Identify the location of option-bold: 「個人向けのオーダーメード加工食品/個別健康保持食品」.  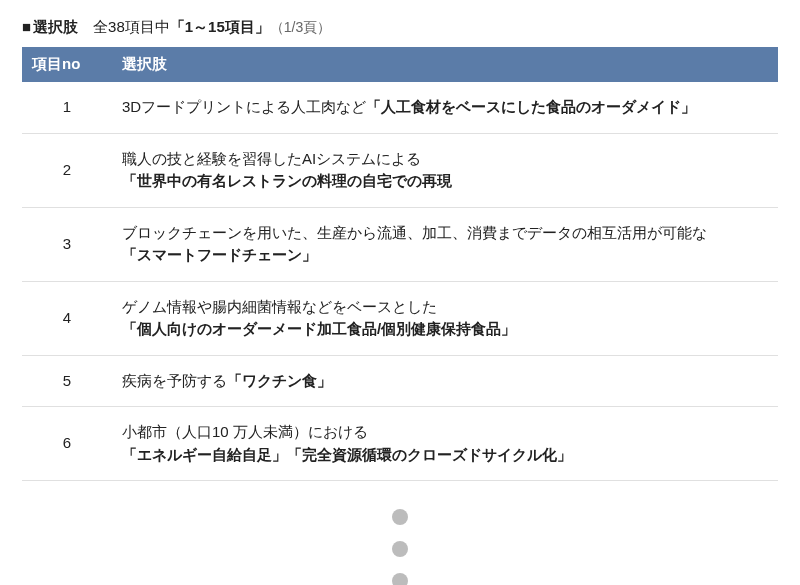
(319, 328).